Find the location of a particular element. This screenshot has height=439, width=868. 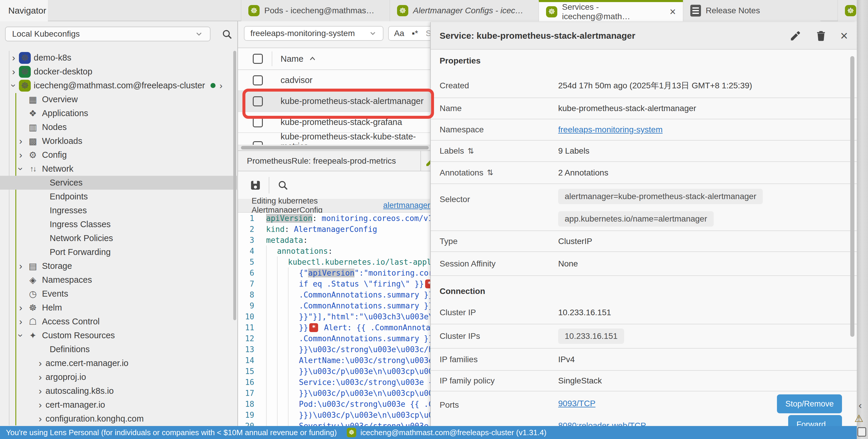

sidebar-item: › ☸ demo-k8s › is located at coordinates (119, 58).